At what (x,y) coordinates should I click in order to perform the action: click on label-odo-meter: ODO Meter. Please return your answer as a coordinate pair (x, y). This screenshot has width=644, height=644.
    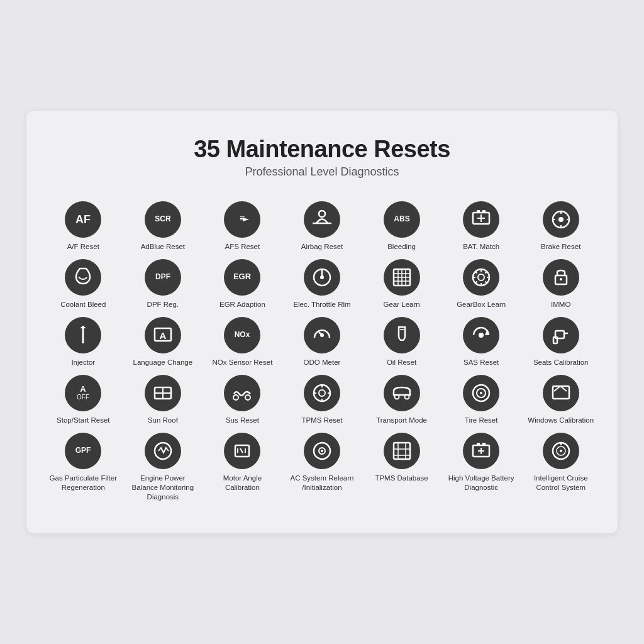
    Looking at the image, I should click on (322, 362).